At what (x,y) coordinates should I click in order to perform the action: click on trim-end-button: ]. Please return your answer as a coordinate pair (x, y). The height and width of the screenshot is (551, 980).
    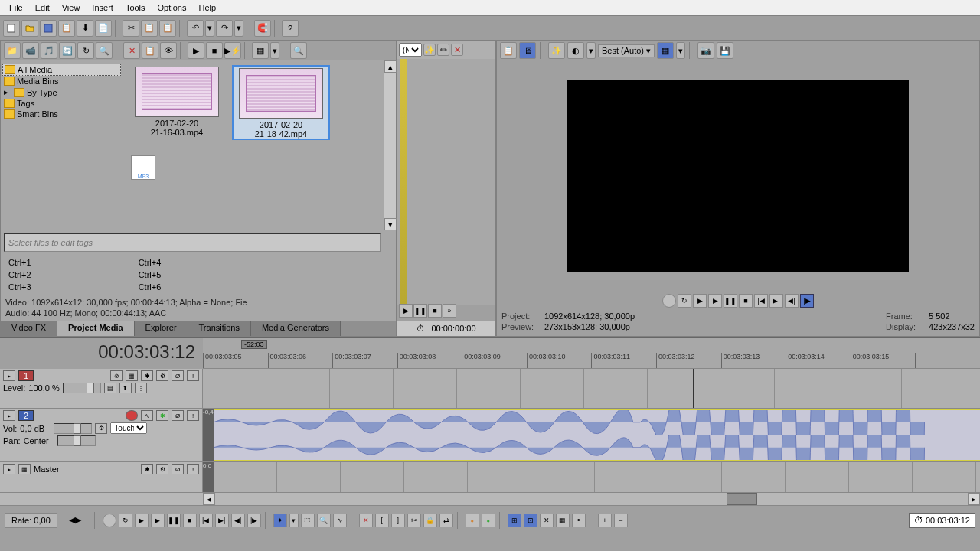
    Looking at the image, I should click on (398, 520).